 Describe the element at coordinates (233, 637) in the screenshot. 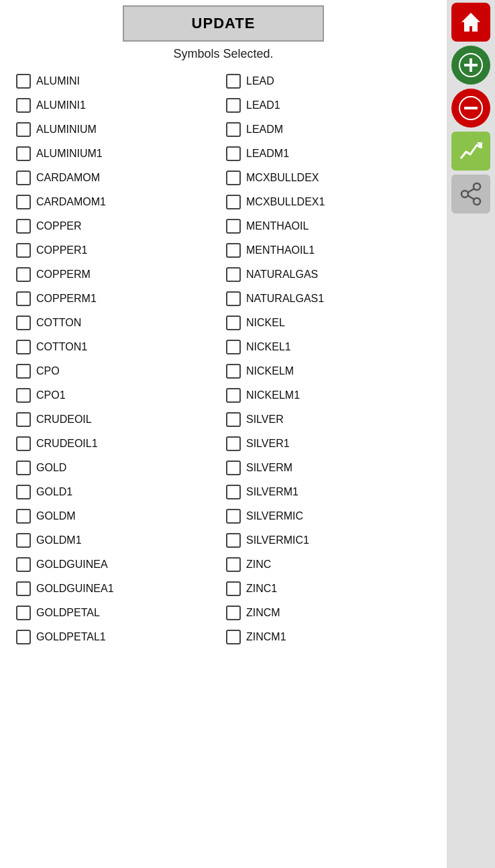

I see `symbol-checkbox-zincm1` at that location.